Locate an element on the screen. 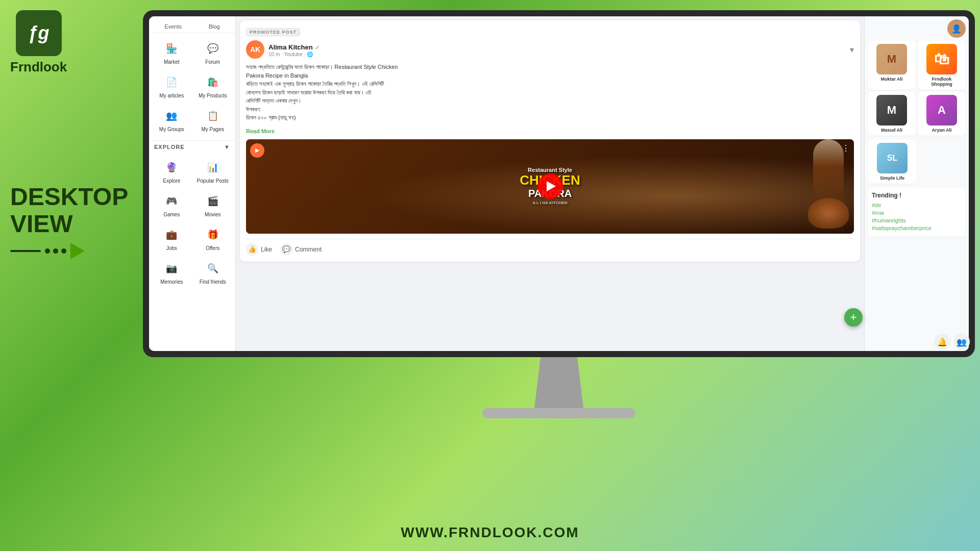 The height and width of the screenshot is (551, 980). arrow-dots is located at coordinates (56, 251).